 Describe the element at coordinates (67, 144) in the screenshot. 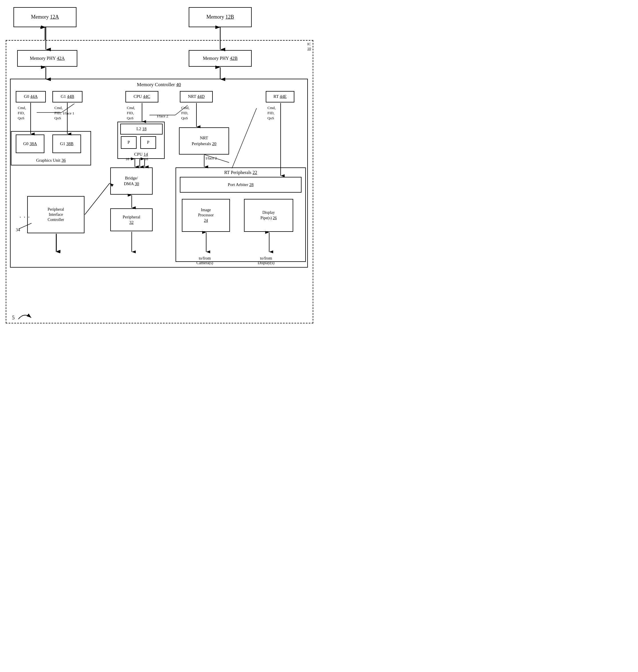

I see `g1-38b-box: G1 38B` at that location.